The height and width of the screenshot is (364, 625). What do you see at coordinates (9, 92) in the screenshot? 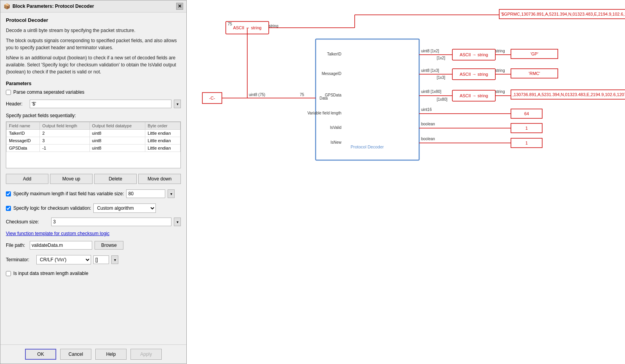
I see `parse-checkbox` at bounding box center [9, 92].